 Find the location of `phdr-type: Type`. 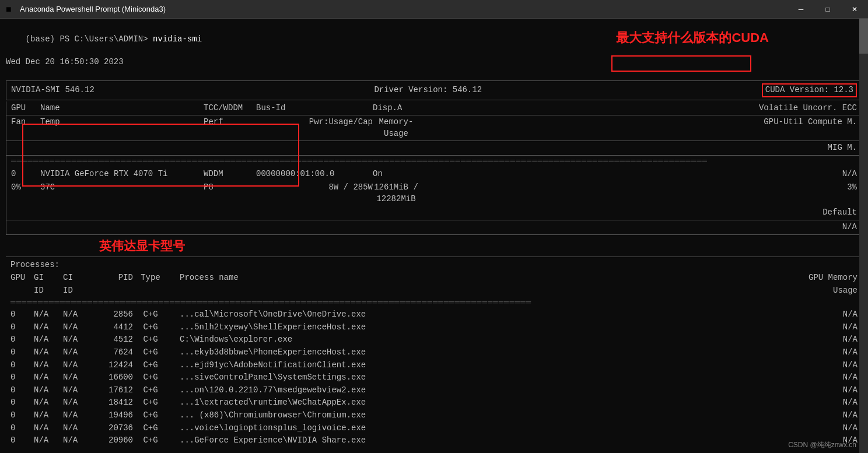

phdr-type: Type is located at coordinates (150, 278).